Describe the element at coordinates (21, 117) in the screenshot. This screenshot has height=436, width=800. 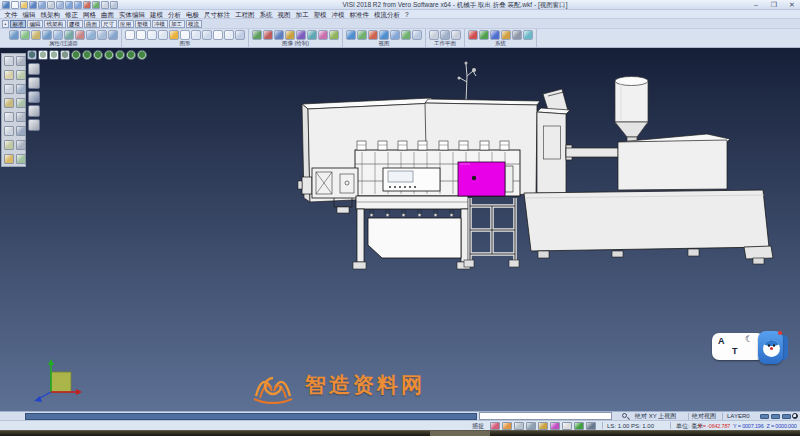
I see `dimension-icon` at that location.